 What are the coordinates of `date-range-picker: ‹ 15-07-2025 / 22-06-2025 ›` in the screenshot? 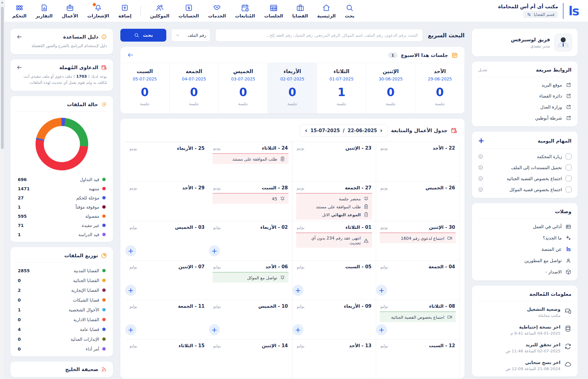 It's located at (344, 130).